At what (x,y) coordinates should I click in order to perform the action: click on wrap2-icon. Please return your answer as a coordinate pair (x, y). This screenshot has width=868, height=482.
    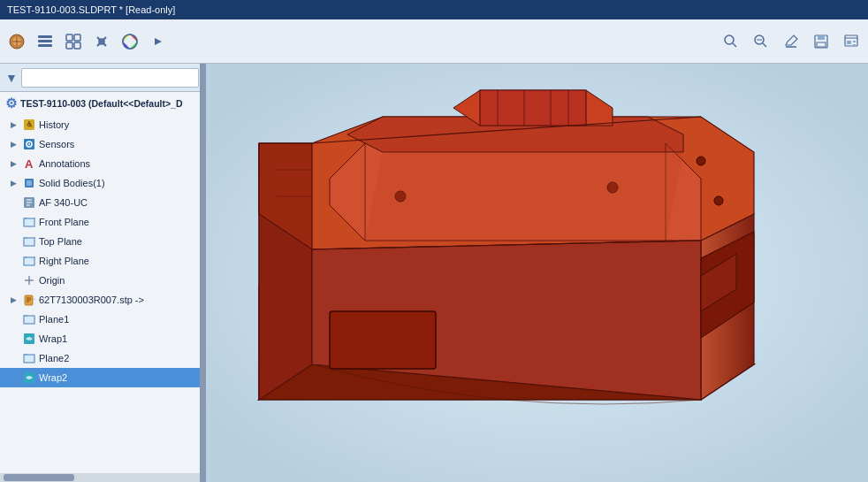
    Looking at the image, I should click on (29, 378).